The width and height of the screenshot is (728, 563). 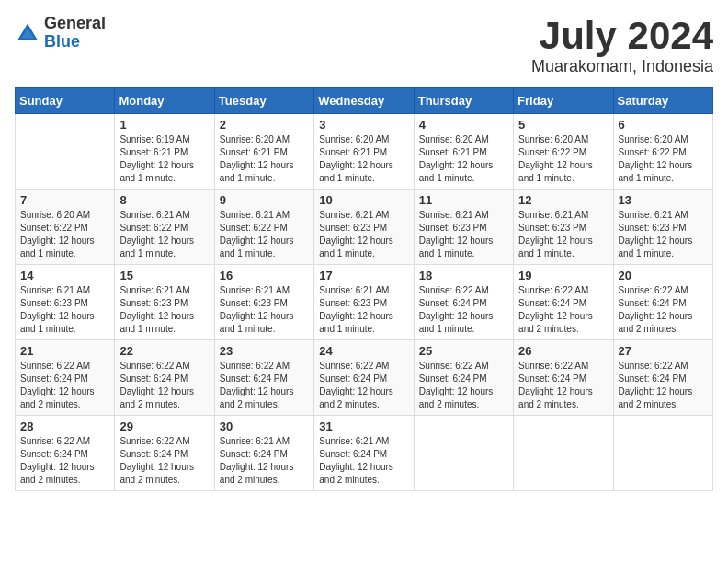 What do you see at coordinates (265, 276) in the screenshot?
I see `day-number: 16` at bounding box center [265, 276].